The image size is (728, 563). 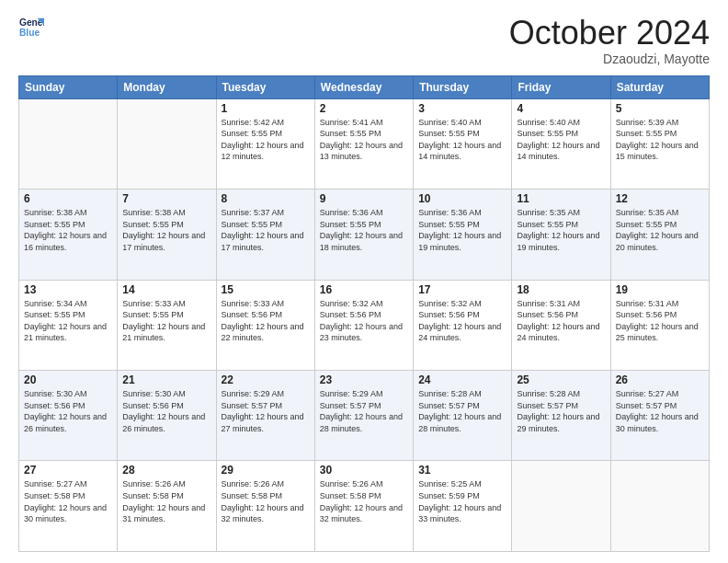 I want to click on table-row: 7Sunrise: 5:38 AMSunset: 5:55 PMDaylight…, so click(x=167, y=235).